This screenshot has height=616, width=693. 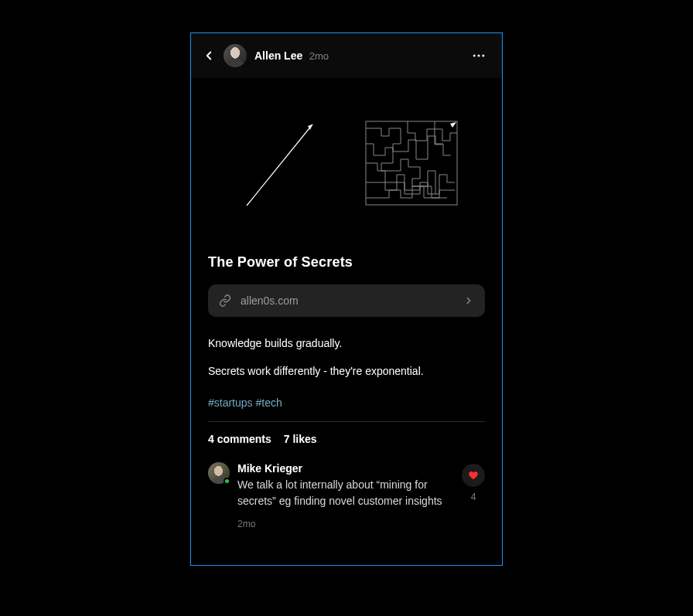 What do you see at coordinates (235, 56) in the screenshot?
I see `author-avatar` at bounding box center [235, 56].